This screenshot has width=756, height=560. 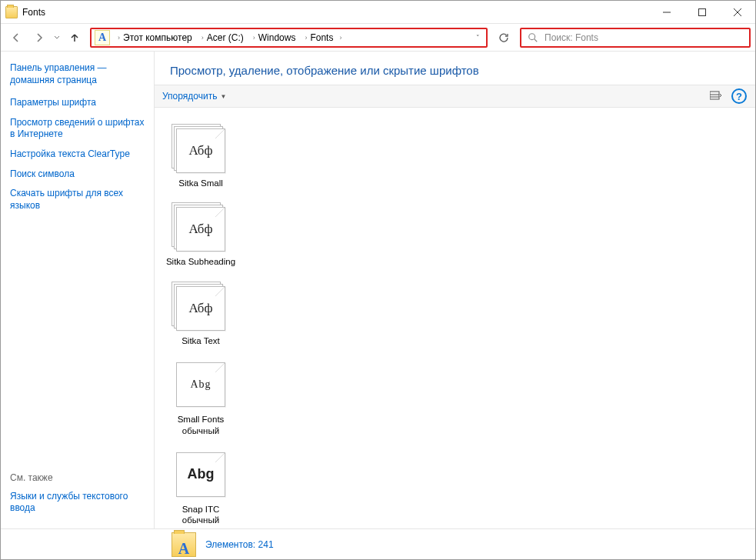 What do you see at coordinates (323, 38) in the screenshot?
I see `breadcrumb-item: ›Fonts›` at bounding box center [323, 38].